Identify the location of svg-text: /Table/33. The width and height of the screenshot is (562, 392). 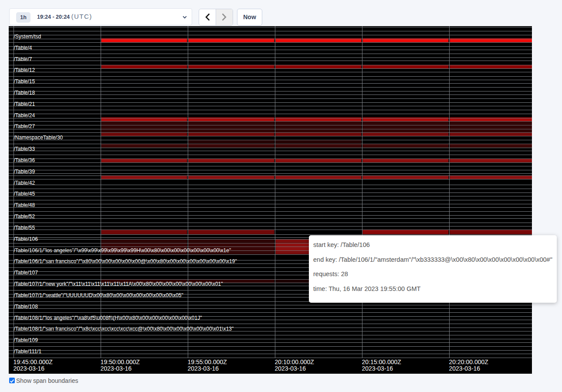
(24, 149).